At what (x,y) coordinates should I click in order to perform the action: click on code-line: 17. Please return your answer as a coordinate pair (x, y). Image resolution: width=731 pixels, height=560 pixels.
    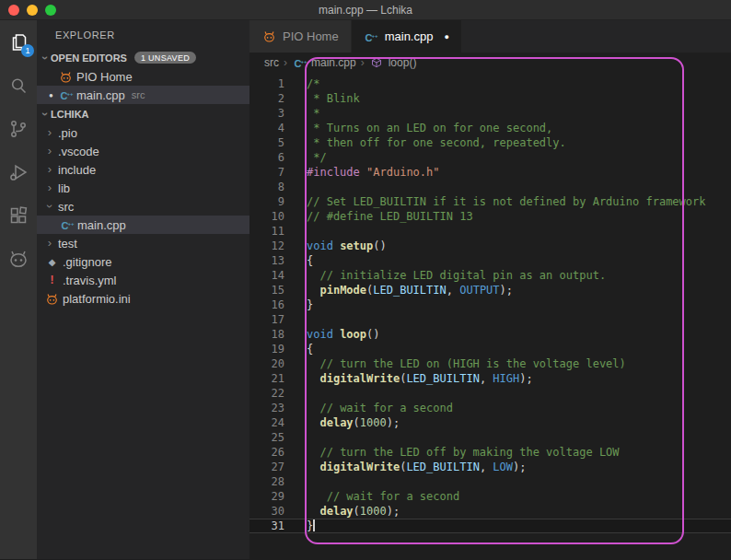
    Looking at the image, I should click on (490, 320).